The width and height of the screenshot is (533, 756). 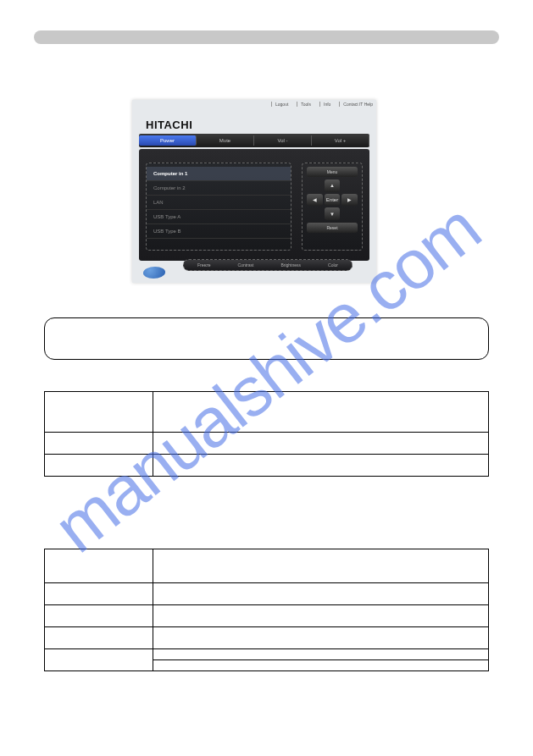 I want to click on t2-r2c1, so click(x=99, y=594).